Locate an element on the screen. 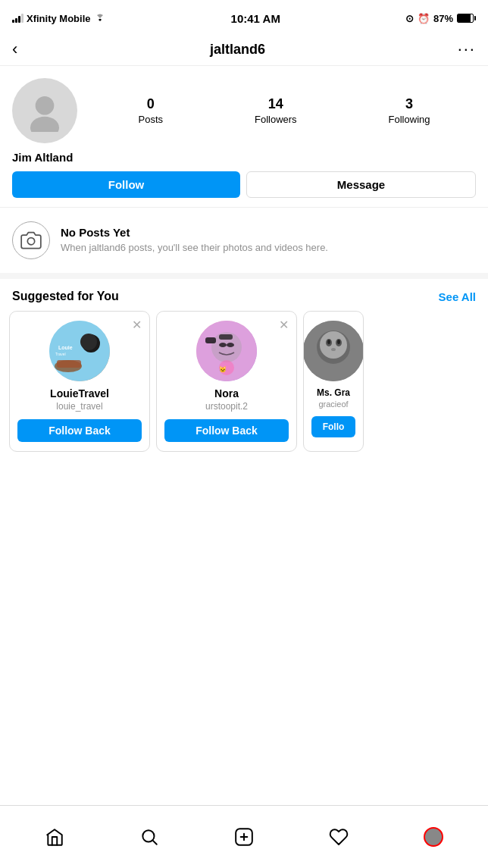 The height and width of the screenshot is (868, 488). nav-profile is located at coordinates (433, 837).